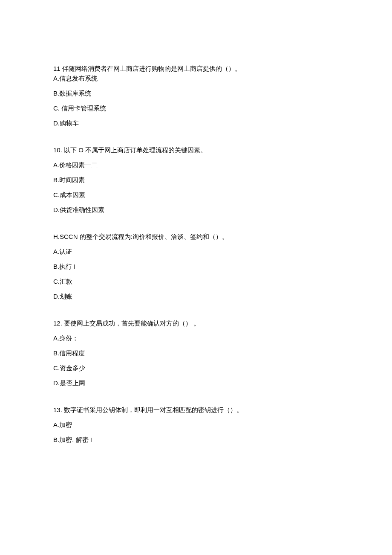  Describe the element at coordinates (196, 123) in the screenshot. I see `option-d: D.购物车` at that location.